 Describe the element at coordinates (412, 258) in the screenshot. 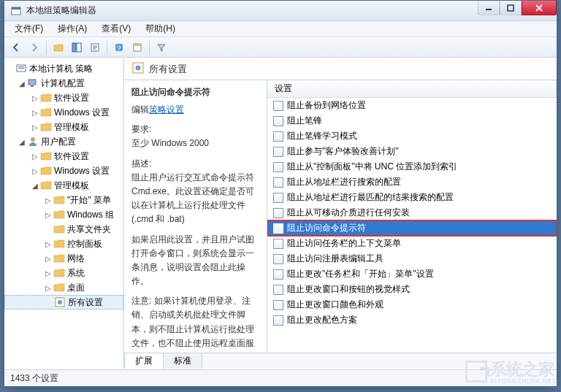

I see `list-row: 阻止访问注册表编辑工具` at that location.